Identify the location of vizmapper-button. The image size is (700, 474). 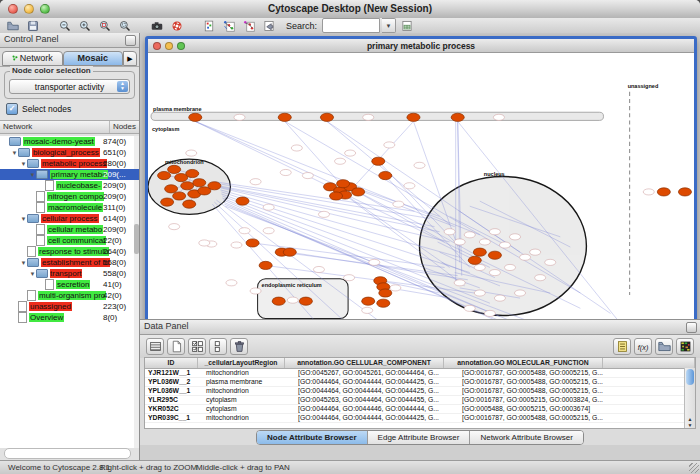
(209, 26).